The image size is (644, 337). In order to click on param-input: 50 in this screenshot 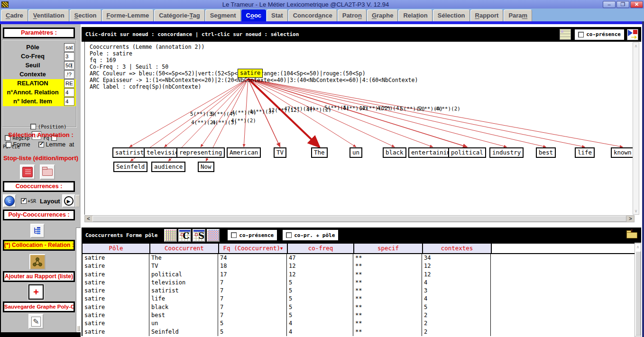, I will do `click(69, 65)`.